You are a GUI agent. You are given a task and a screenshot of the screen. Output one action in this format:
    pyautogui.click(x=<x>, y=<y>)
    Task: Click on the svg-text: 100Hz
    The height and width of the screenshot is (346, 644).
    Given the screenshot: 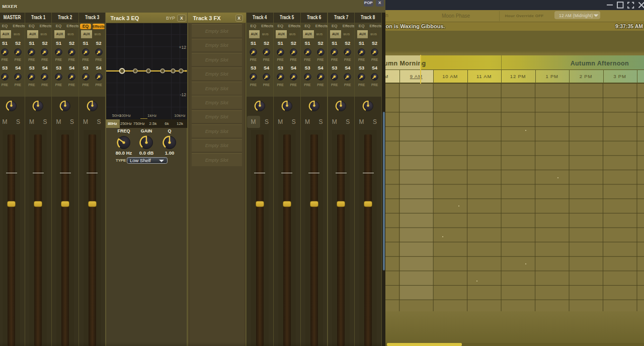 What is the action you would take?
    pyautogui.click(x=125, y=116)
    